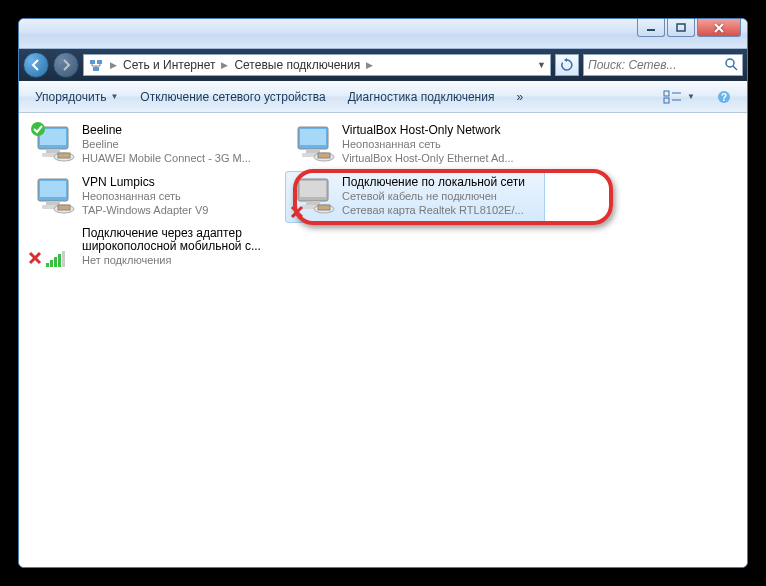  Describe the element at coordinates (415, 197) in the screenshot. I see `connection-item: Подключение по локальной сетиСетевой каб…` at that location.